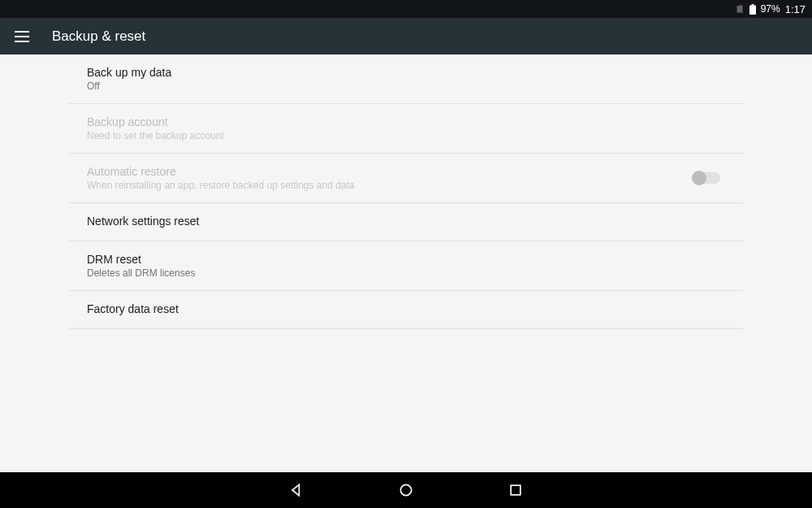  Describe the element at coordinates (740, 9) in the screenshot. I see `no-sim-icon` at that location.